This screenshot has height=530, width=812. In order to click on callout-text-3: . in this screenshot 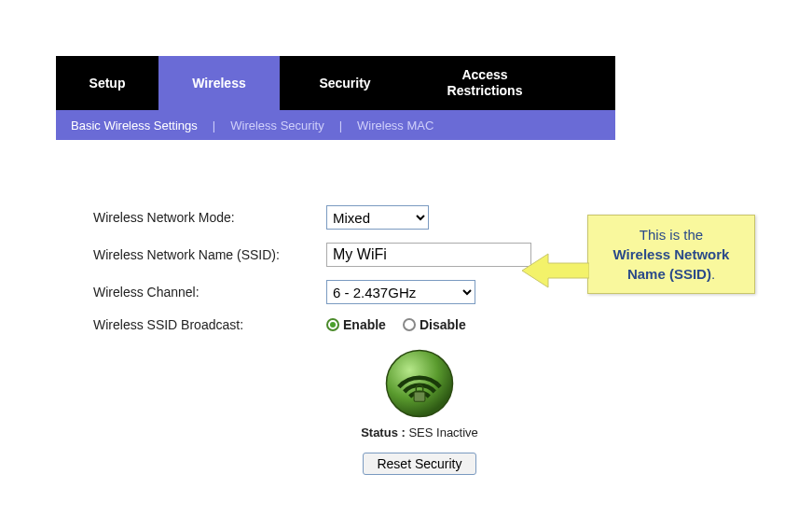, I will do `click(713, 274)`.